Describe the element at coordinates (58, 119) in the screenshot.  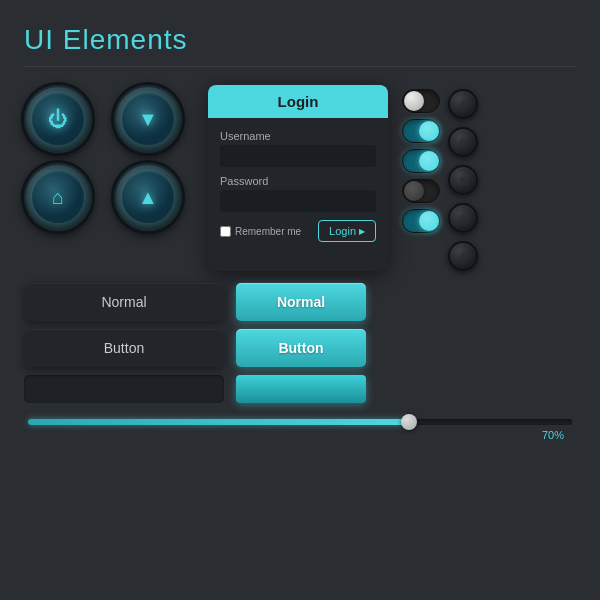
I see `power-icon: ⏻` at that location.